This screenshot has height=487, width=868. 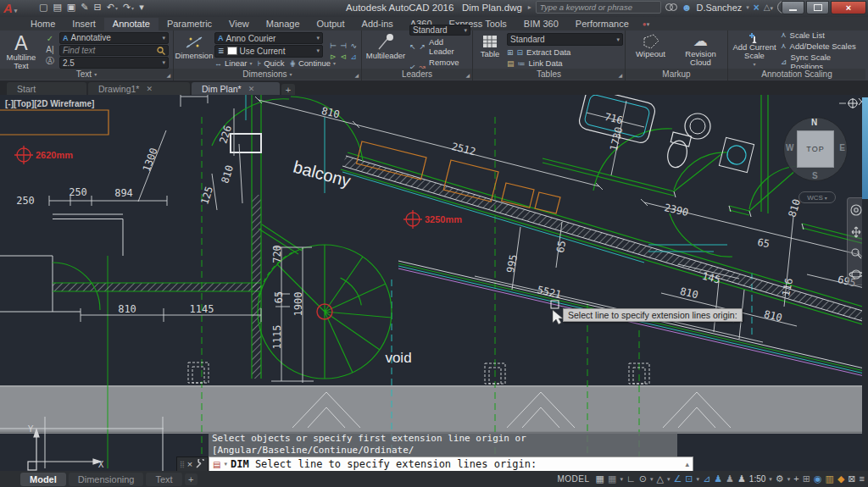 I want to click on scale-list-button: ⋏ Scale List, so click(x=822, y=36).